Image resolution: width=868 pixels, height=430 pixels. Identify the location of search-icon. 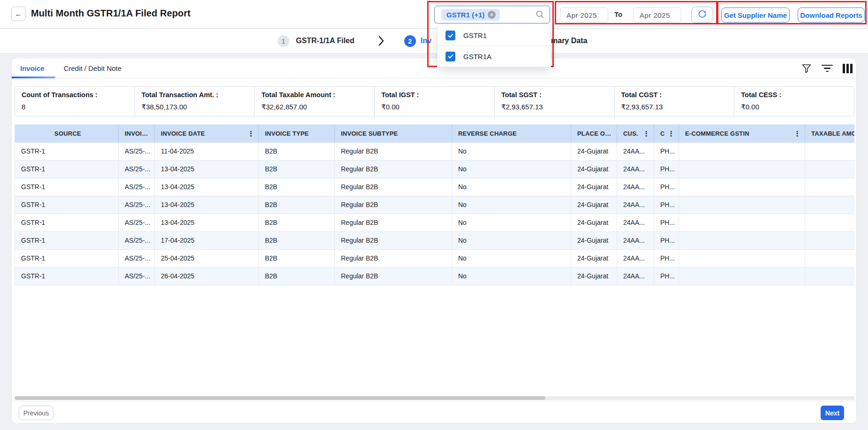
(540, 15).